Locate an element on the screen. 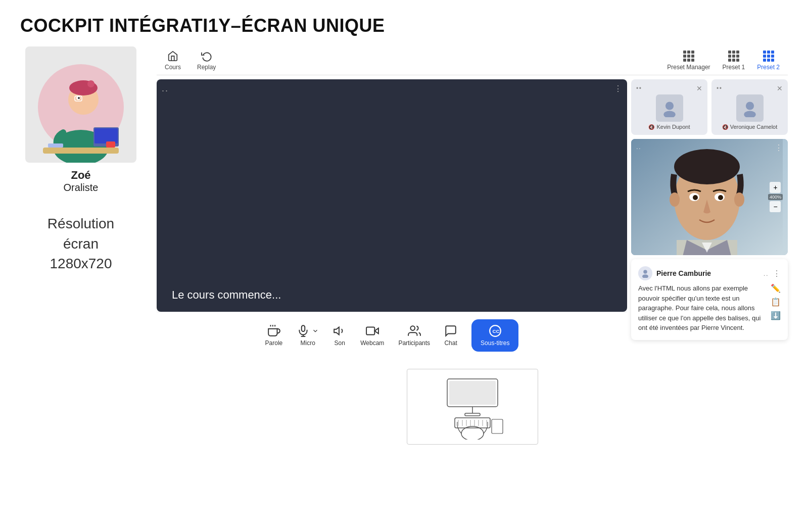  kevin-mic-icon: 🔇 is located at coordinates (651, 127).